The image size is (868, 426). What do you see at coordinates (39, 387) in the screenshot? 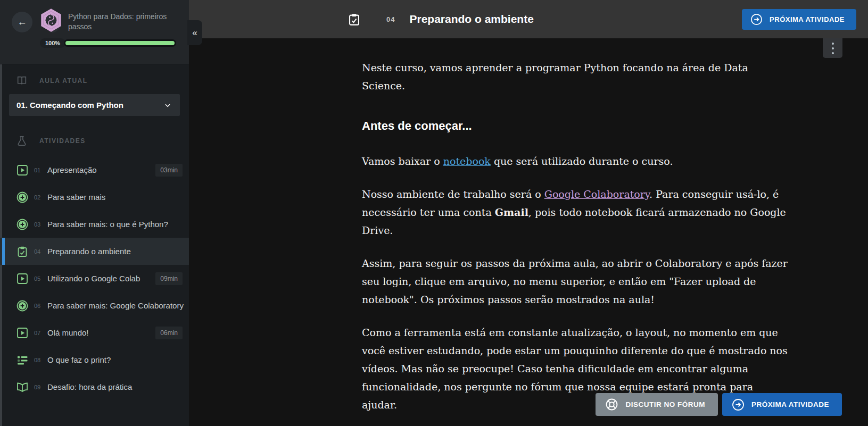
I see `activity-number: 09` at bounding box center [39, 387].